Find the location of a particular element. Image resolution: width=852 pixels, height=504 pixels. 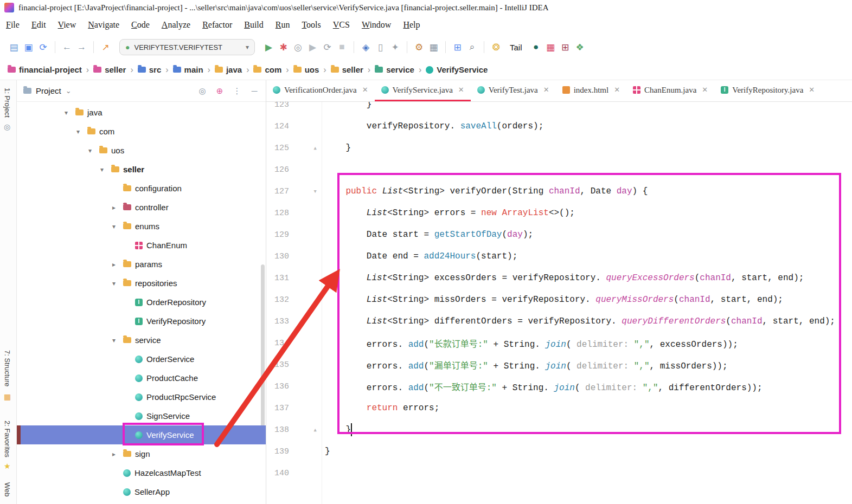

tail-label: Tail is located at coordinates (516, 48).